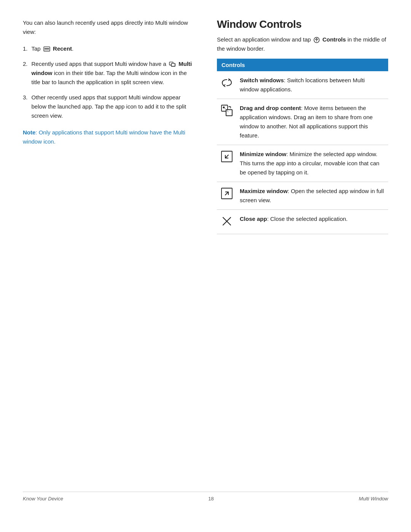 Image resolution: width=411 pixels, height=532 pixels. I want to click on close-app-label: Close app, so click(253, 219).